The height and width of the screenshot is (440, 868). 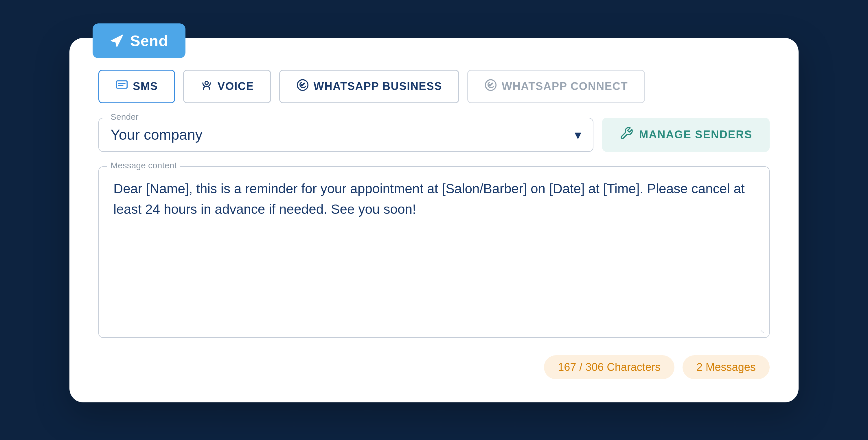 What do you see at coordinates (117, 41) in the screenshot?
I see `send-icon` at bounding box center [117, 41].